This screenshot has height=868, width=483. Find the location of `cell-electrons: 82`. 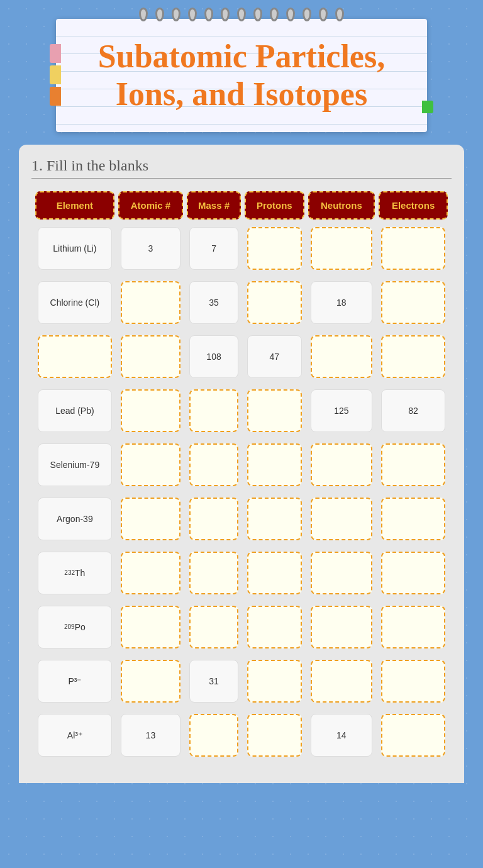

cell-electrons: 82 is located at coordinates (413, 411).